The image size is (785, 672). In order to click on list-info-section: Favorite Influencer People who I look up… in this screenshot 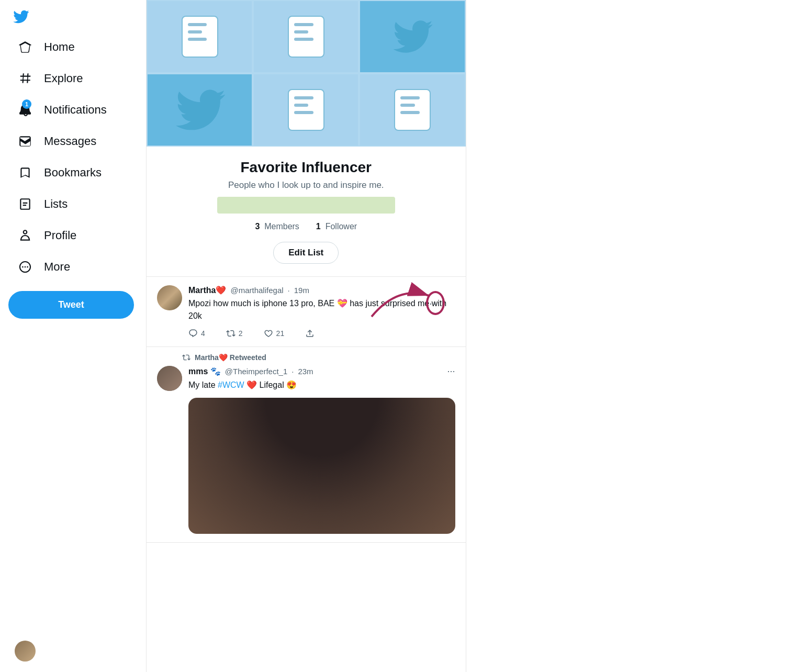, I will do `click(306, 211)`.